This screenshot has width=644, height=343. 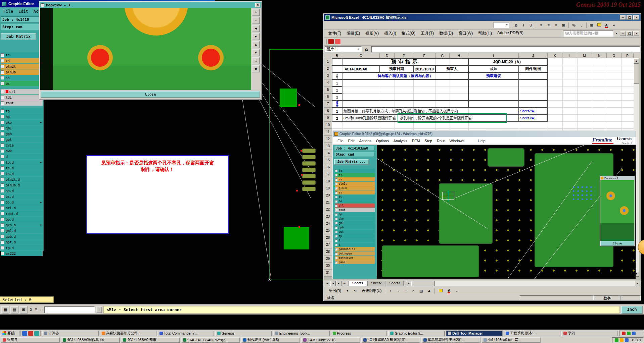 I want to click on horizontal-scrollbar: ◄ ►, so click(x=523, y=284).